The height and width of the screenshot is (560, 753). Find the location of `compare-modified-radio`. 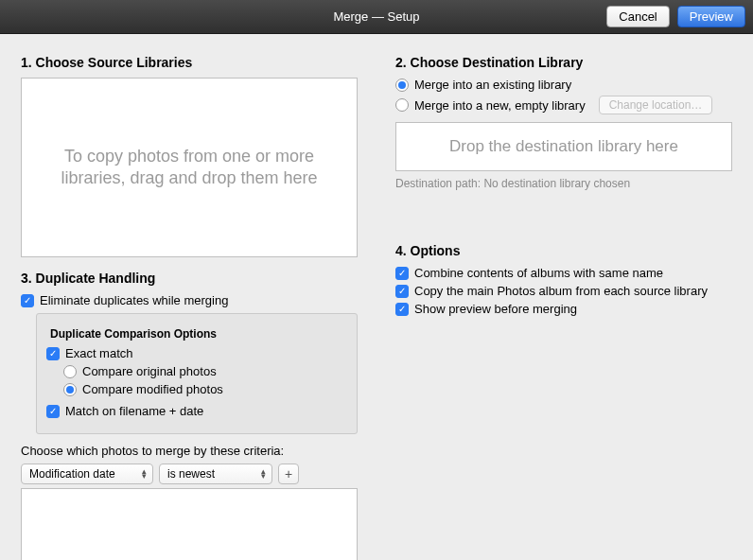

compare-modified-radio is located at coordinates (70, 390).